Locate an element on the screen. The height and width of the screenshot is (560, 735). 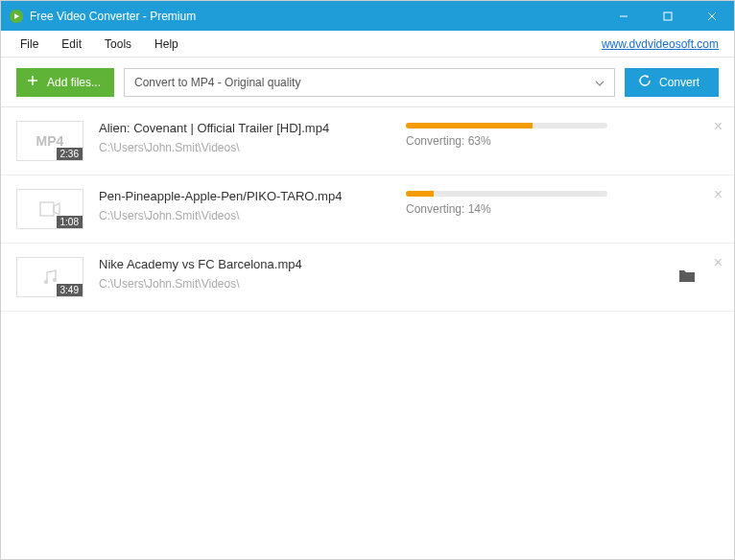
progress-column: Converting: 63% is located at coordinates (562, 134).